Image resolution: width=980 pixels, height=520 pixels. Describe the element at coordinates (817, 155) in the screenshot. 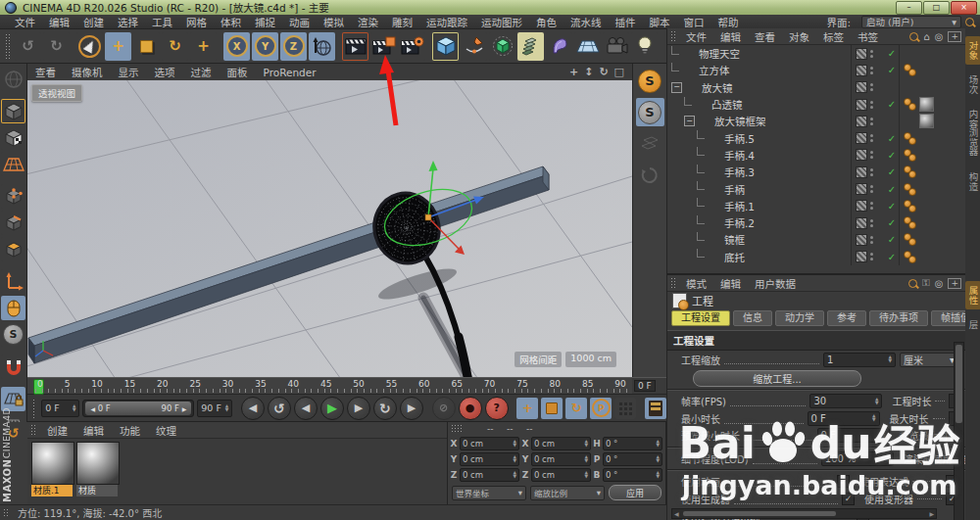

I see `object-row: 手柄.4 ✓` at that location.